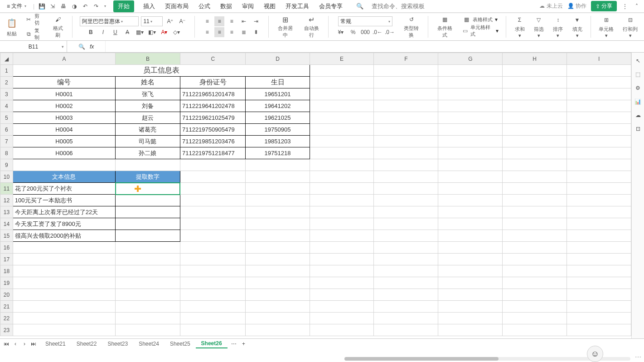 This screenshot has height=362, width=644. Describe the element at coordinates (105, 6) in the screenshot. I see `qat-more: ▾` at that location.